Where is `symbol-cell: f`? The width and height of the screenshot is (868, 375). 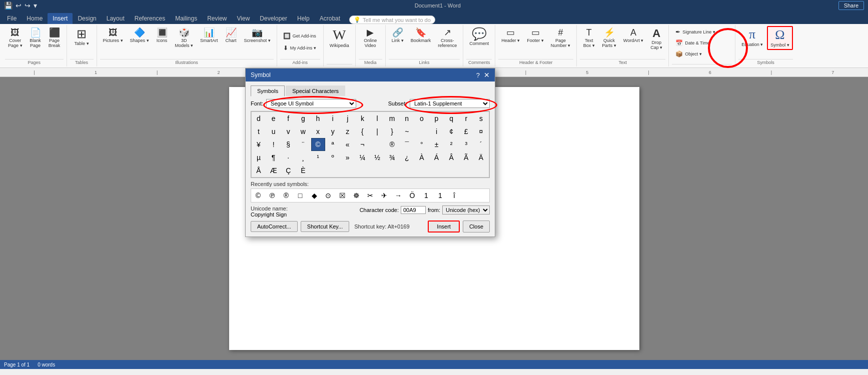
symbol-cell: f is located at coordinates (288, 118).